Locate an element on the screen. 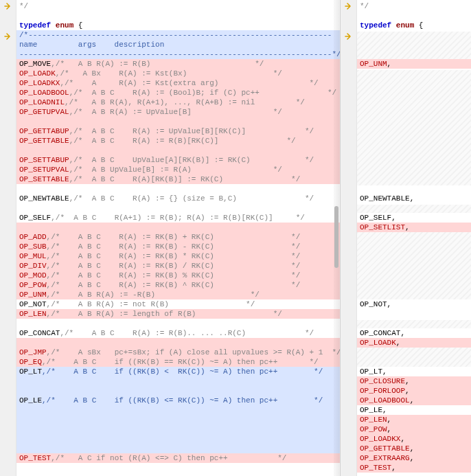 This screenshot has width=471, height=476. code-line: OP_UNM,/* A B R(A) := -R(B) */ is located at coordinates (179, 295).